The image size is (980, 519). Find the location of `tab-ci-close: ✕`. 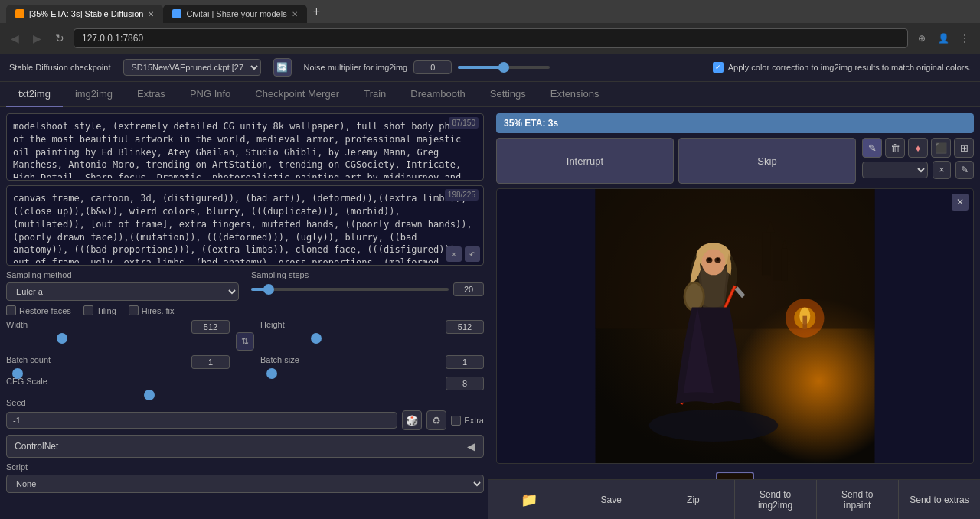

tab-ci-close: ✕ is located at coordinates (295, 14).